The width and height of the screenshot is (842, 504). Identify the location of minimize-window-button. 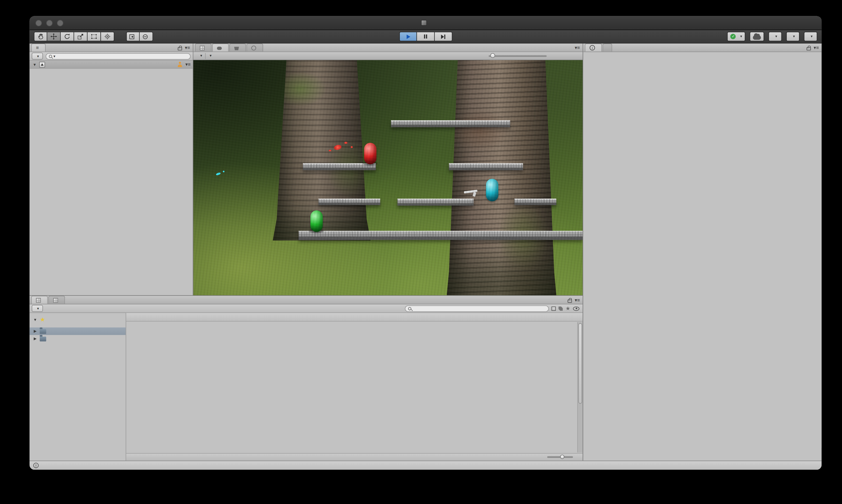
(50, 22).